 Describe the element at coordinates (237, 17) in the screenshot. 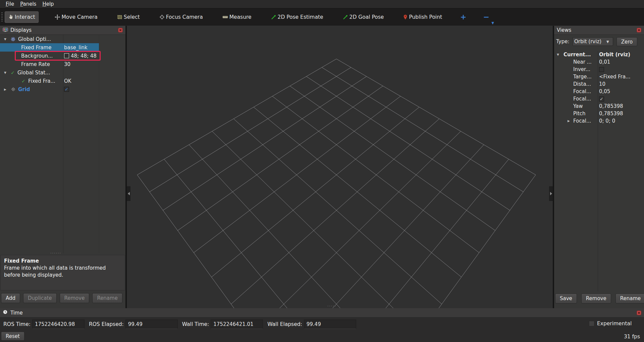

I see `tool-measure: Measure` at that location.